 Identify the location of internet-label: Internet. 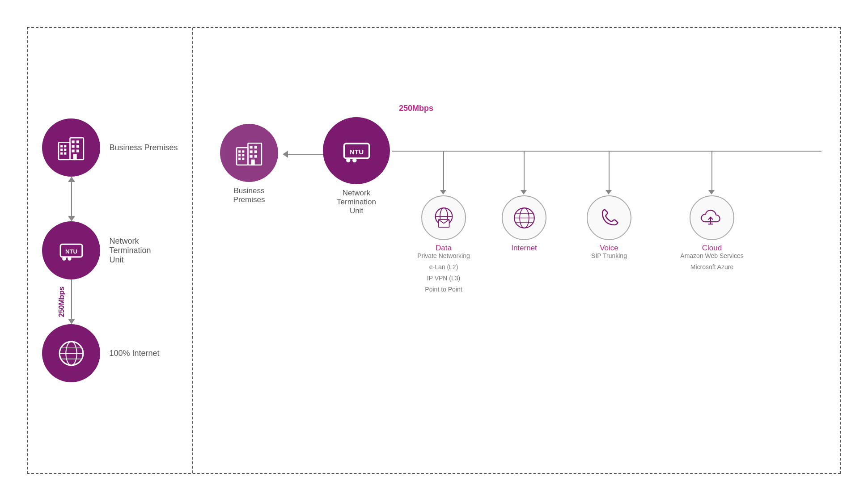
(524, 248).